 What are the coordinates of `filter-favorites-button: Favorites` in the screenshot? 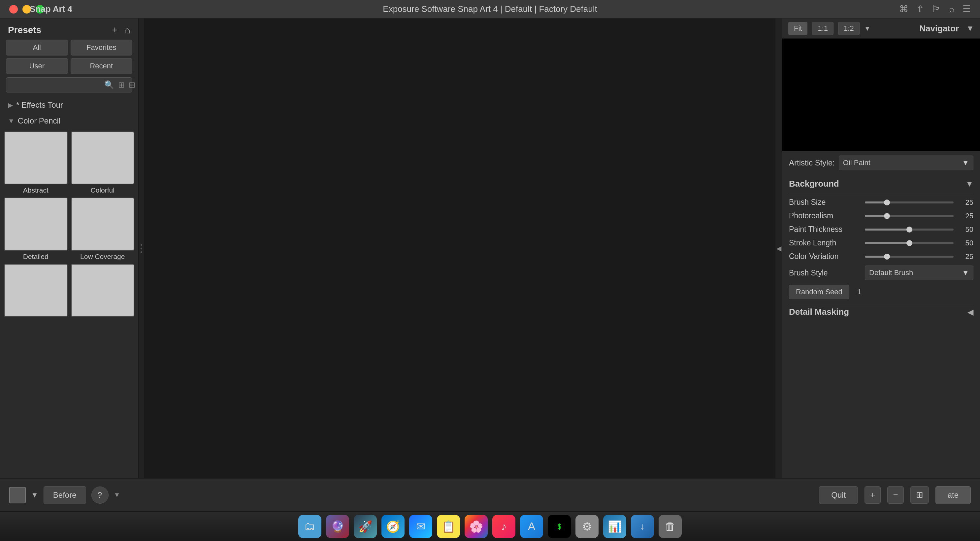 It's located at (102, 48).